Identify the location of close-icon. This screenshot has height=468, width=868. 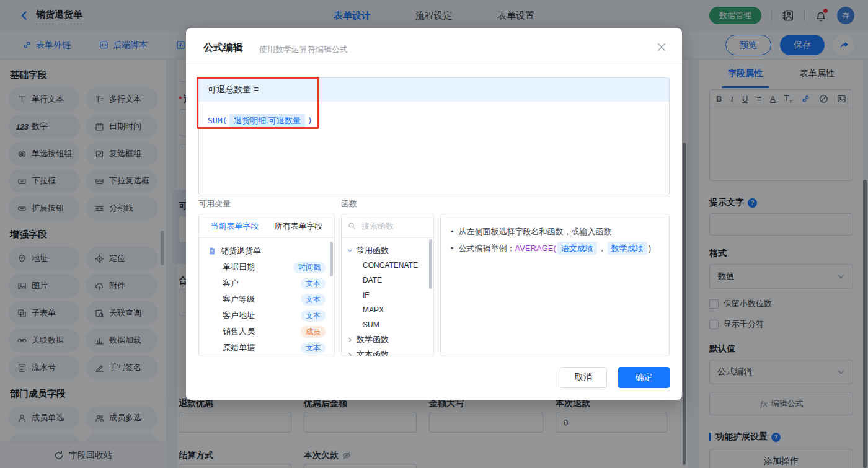
(662, 47).